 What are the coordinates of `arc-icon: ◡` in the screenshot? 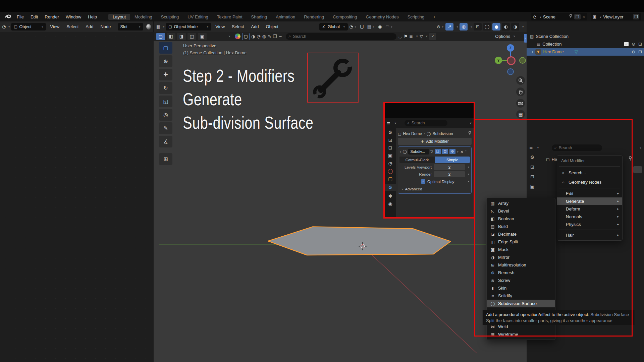 It's located at (400, 36).